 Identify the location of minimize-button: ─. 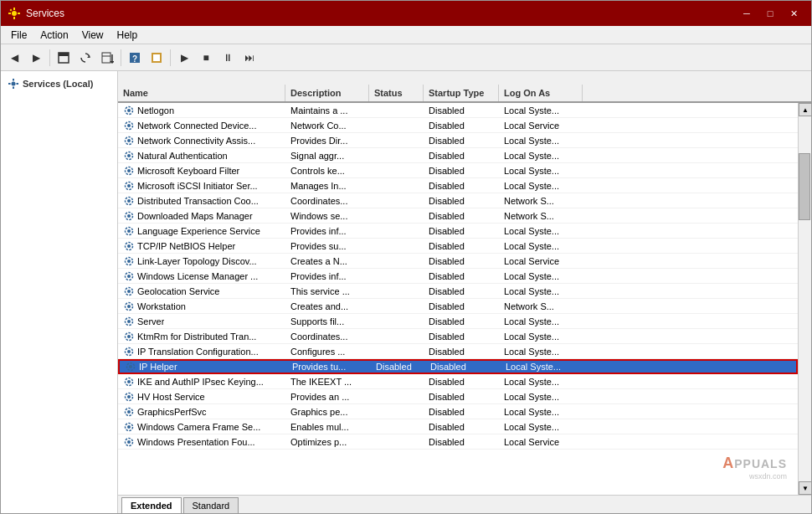
(747, 13).